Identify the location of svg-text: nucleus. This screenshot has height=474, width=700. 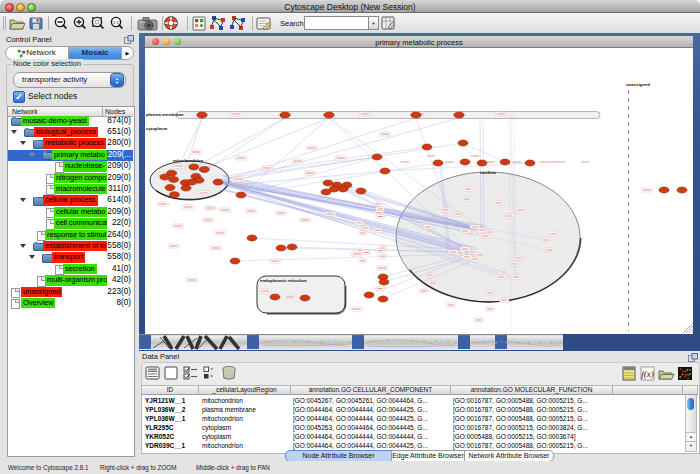
(488, 172).